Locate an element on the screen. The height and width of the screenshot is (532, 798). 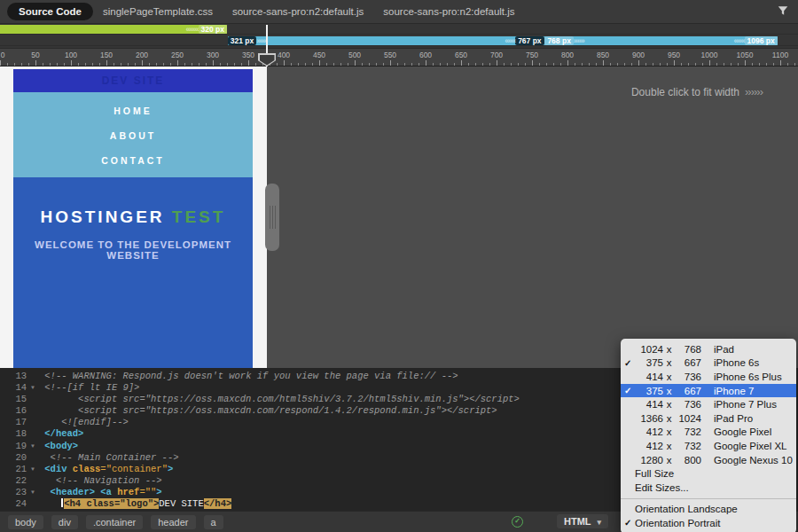
line-number: 22 is located at coordinates (13, 481).